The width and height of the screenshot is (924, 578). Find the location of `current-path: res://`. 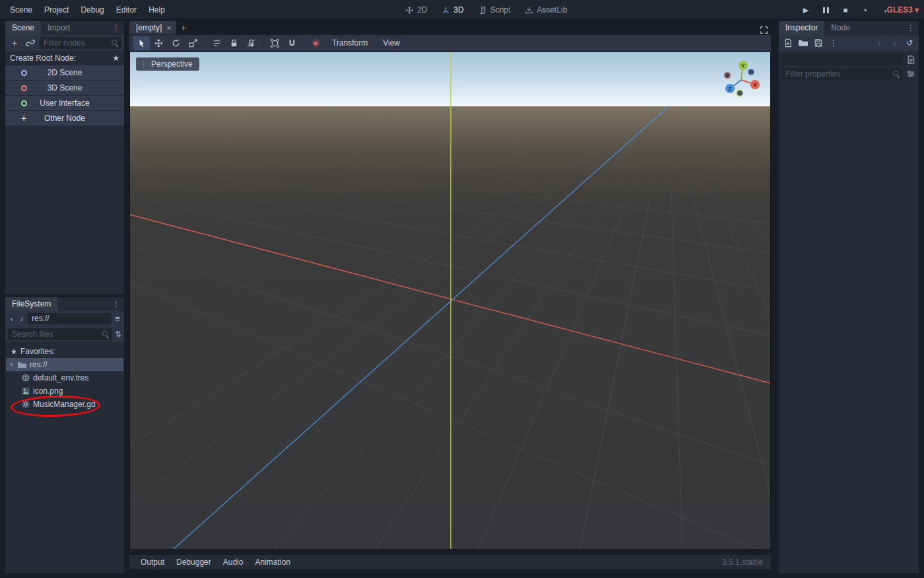

current-path: res:// is located at coordinates (70, 318).